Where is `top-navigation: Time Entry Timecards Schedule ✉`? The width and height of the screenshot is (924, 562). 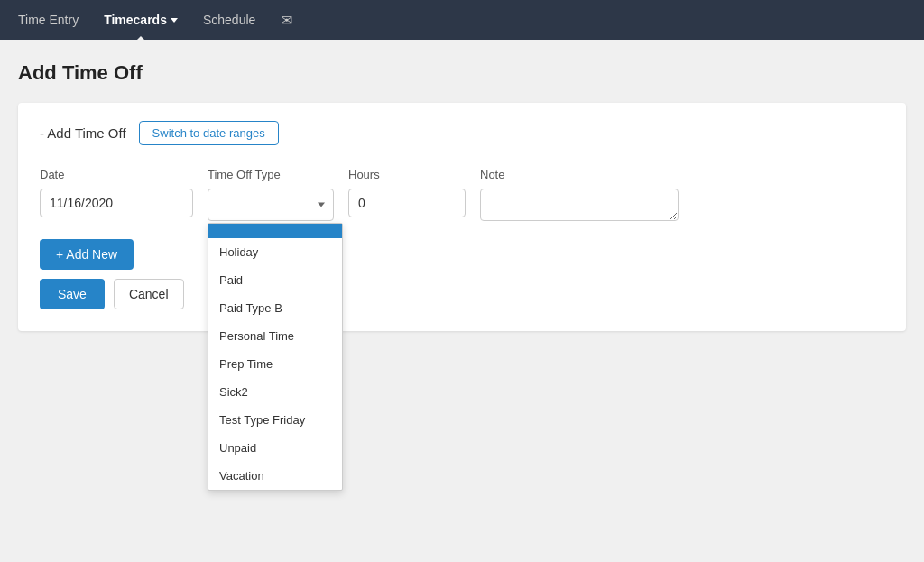 top-navigation: Time Entry Timecards Schedule ✉ is located at coordinates (462, 20).